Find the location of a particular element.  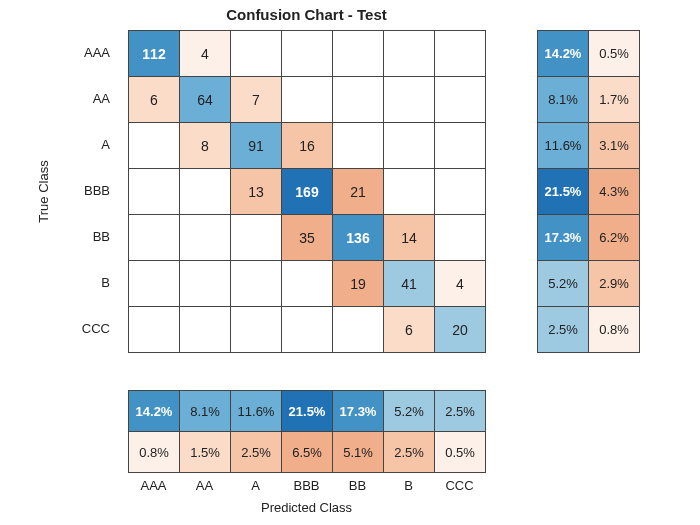

col-summary-correct: 8.1% is located at coordinates (206, 412).